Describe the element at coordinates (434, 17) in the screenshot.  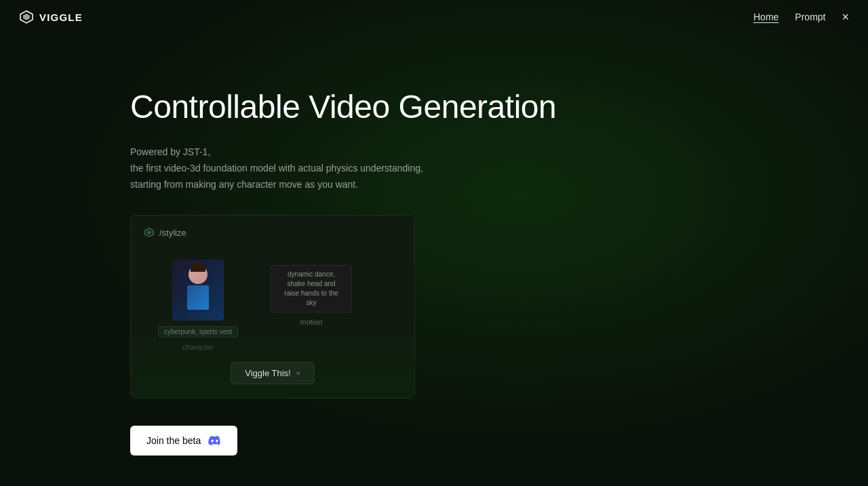
I see `navbar: VIGGLE Home Prompt ×` at that location.